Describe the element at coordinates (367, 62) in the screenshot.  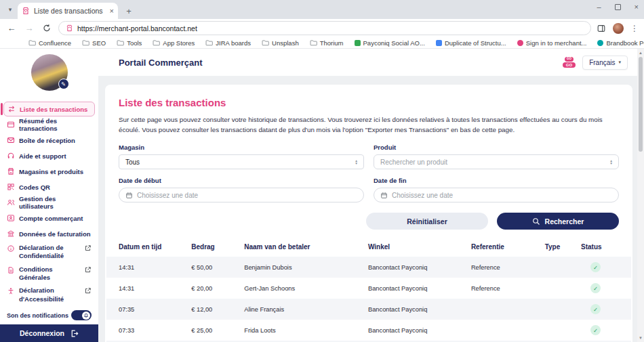
I see `app-header: Portail Commerçant GO GO Français ▾` at that location.